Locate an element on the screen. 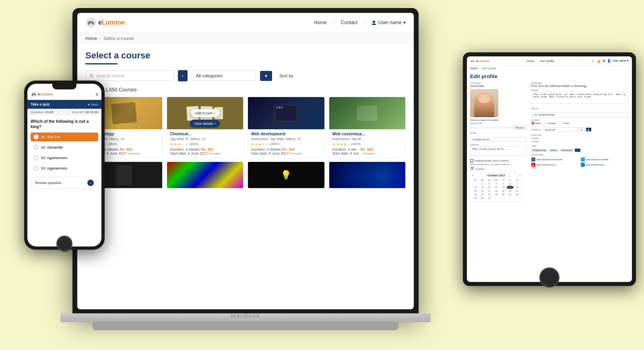 Image resolution: width=644 pixels, height=350 pixels. mac-breadcrumb: Home › Select a course is located at coordinates (246, 38).